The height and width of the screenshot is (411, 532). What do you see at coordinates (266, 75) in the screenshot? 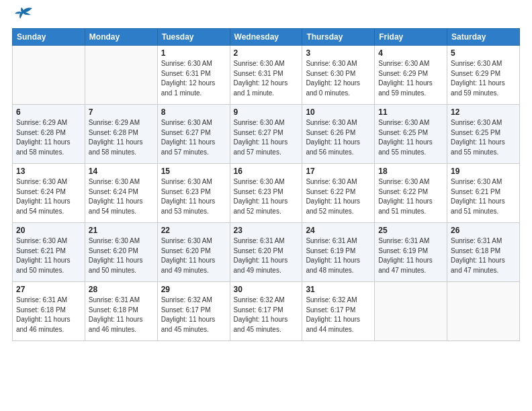
I see `calendar-week-row: 1Sunrise: 6:30 AM Sunset: 6:31 PM Daylig…` at bounding box center [266, 75].